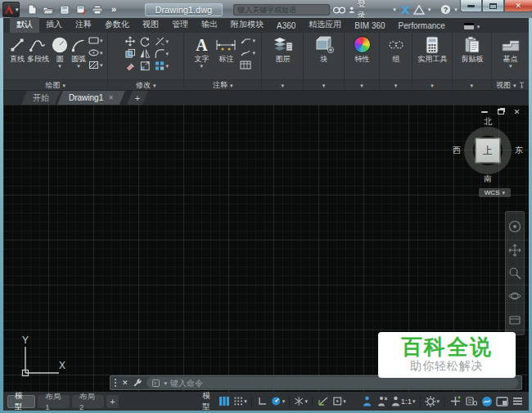  I want to click on ribbon-tab-insert: 插入, so click(54, 25).